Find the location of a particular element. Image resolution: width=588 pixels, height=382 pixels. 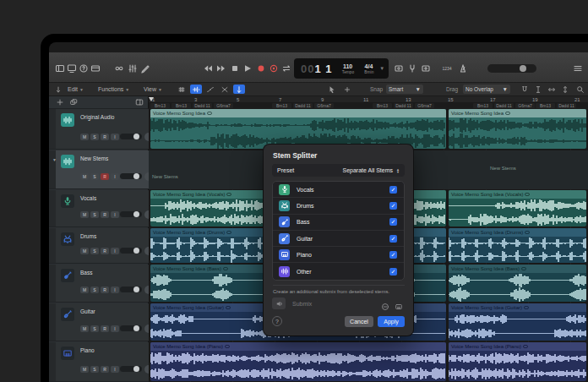

duplicate-track-button is located at coordinates (74, 102).